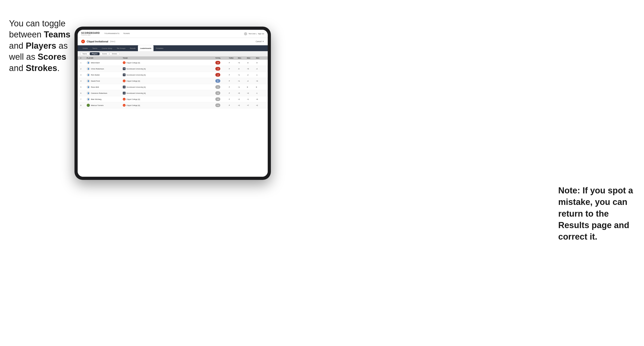  What do you see at coordinates (121, 48) in the screenshot?
I see `tab-tee-groups: Tee Groups` at bounding box center [121, 48].